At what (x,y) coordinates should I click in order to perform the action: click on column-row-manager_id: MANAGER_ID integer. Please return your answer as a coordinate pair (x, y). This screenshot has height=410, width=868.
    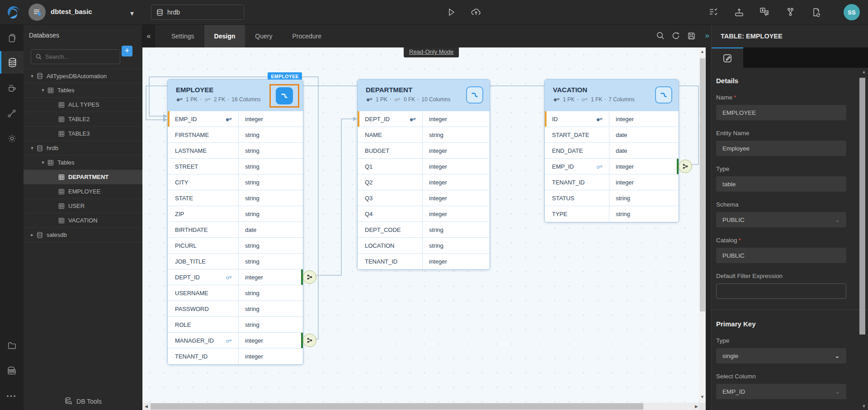
    Looking at the image, I should click on (235, 341).